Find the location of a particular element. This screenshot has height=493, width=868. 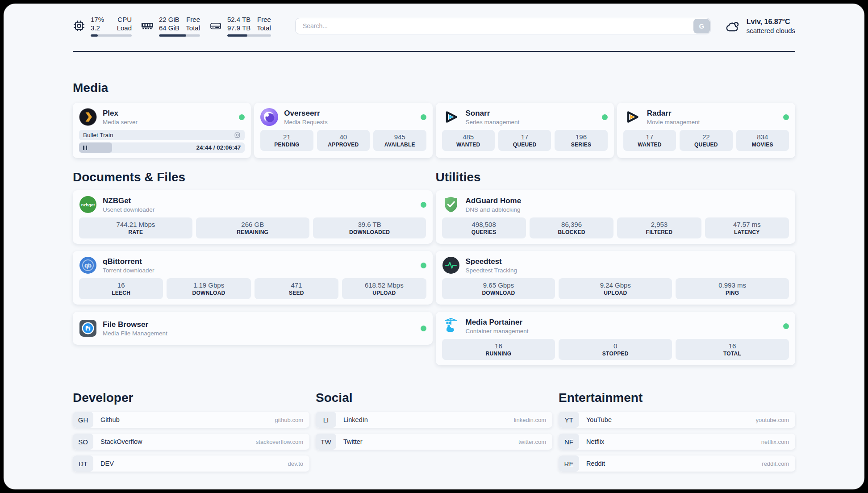

stat-blocked: 86,396BLOCKED is located at coordinates (572, 228).